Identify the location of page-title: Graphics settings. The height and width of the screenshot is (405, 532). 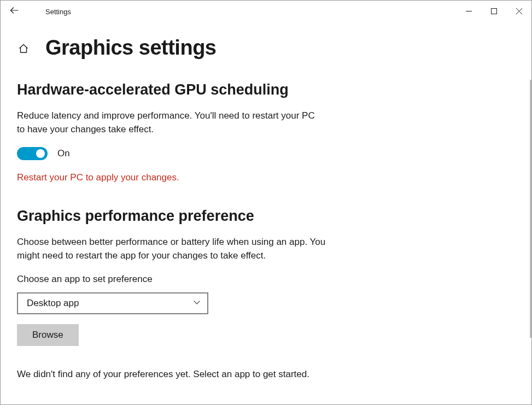
(131, 48).